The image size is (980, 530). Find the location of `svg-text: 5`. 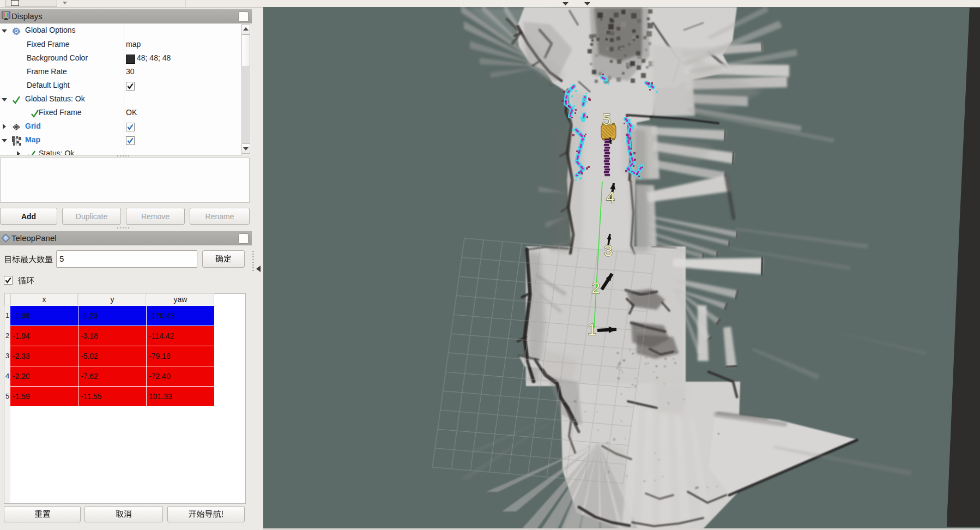

svg-text: 5 is located at coordinates (607, 119).